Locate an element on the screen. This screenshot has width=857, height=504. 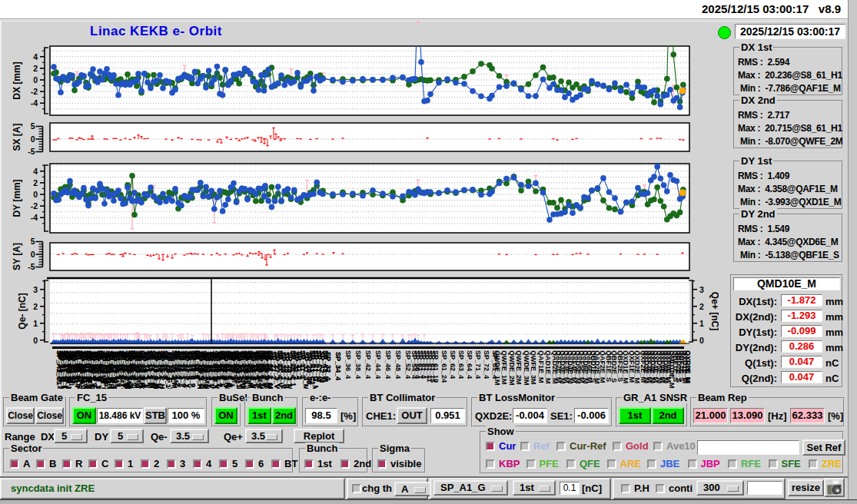
svg-text: SP_63_4 is located at coordinates (461, 364).